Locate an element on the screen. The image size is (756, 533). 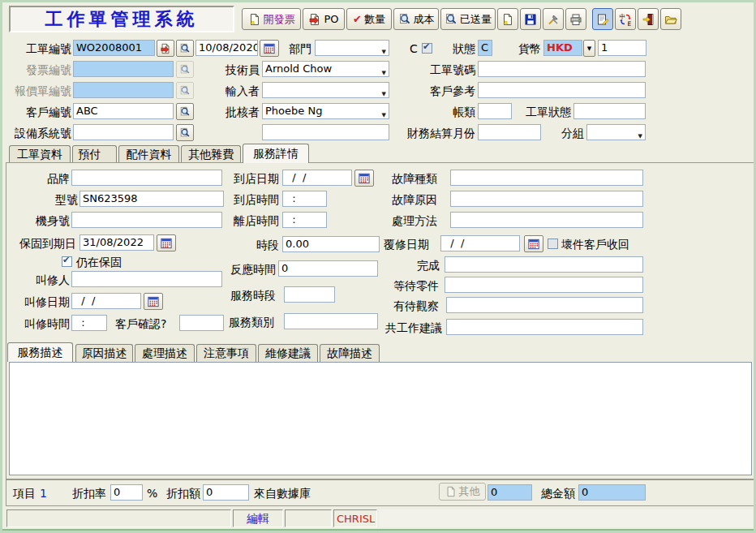
delete-tools-button is located at coordinates (553, 19).